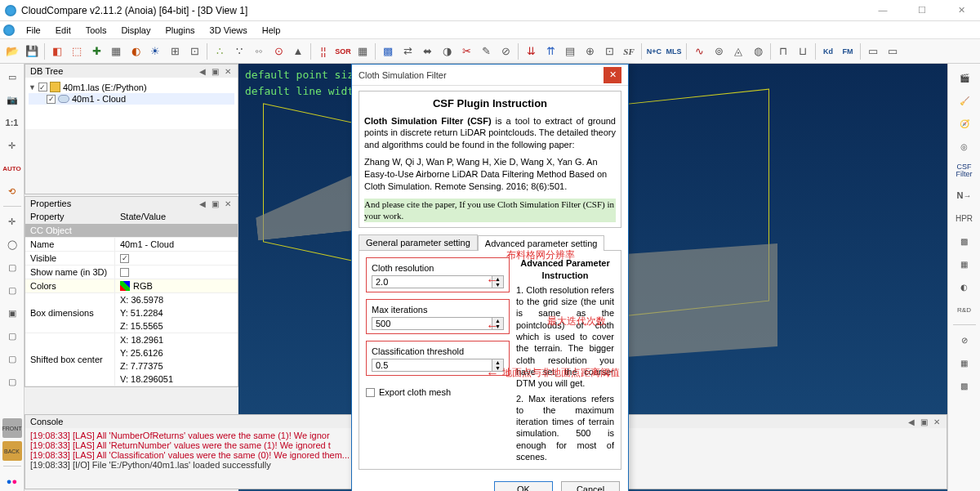 Image resolution: width=980 pixels, height=491 pixels. Describe the element at coordinates (229, 30) in the screenshot. I see `menu-3dviews: 3D Views` at that location.